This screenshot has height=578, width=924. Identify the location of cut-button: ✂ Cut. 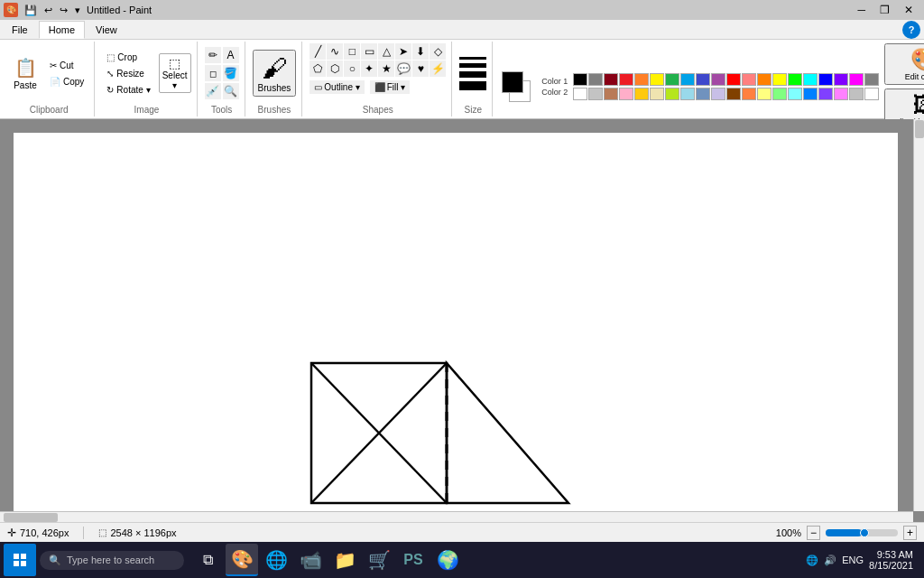
(67, 65).